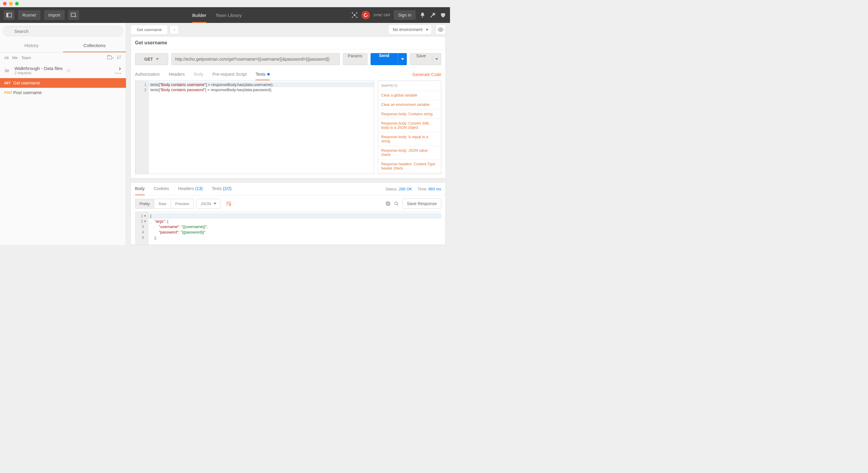 This screenshot has height=473, width=868. What do you see at coordinates (288, 228) in the screenshot?
I see `response-body-editor: 1 ▾2 ▾3 4 5 { "args": { "username": "{{u…` at bounding box center [288, 228].